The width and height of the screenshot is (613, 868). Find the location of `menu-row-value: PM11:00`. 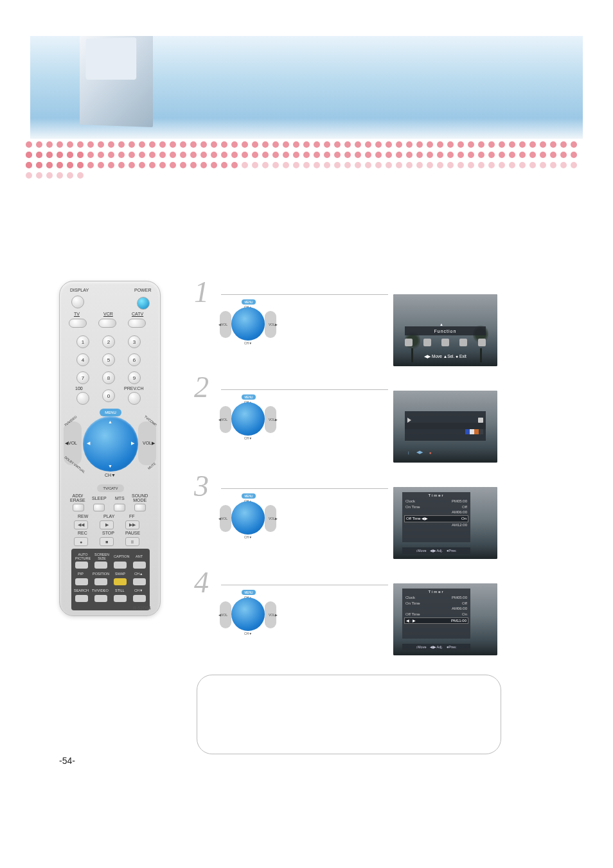

menu-row-value: PM11:00 is located at coordinates (459, 621).